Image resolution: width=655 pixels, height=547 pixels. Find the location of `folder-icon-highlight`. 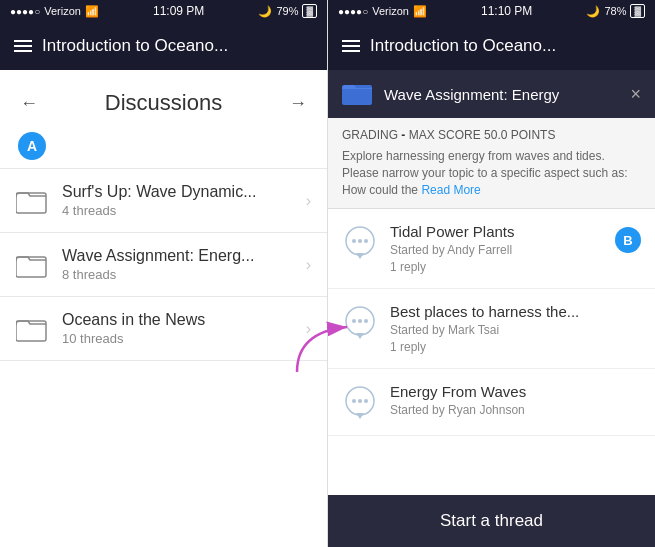

folder-icon-highlight is located at coordinates (358, 94).